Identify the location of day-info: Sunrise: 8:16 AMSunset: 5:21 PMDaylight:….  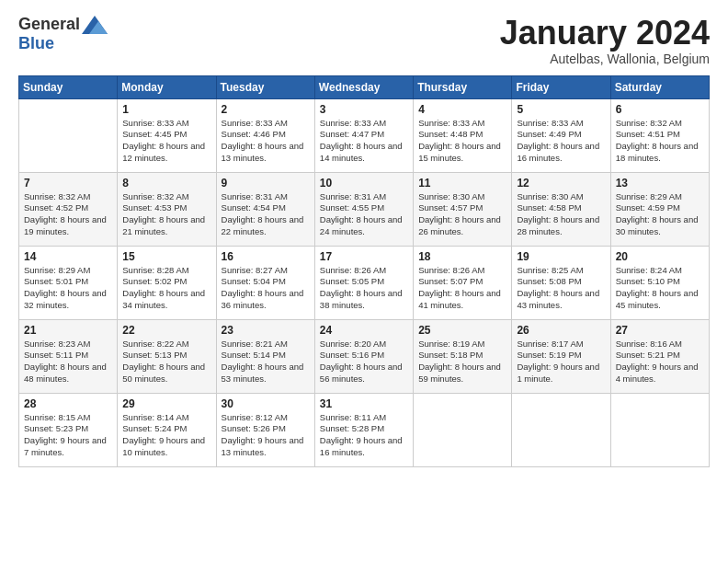
(660, 362).